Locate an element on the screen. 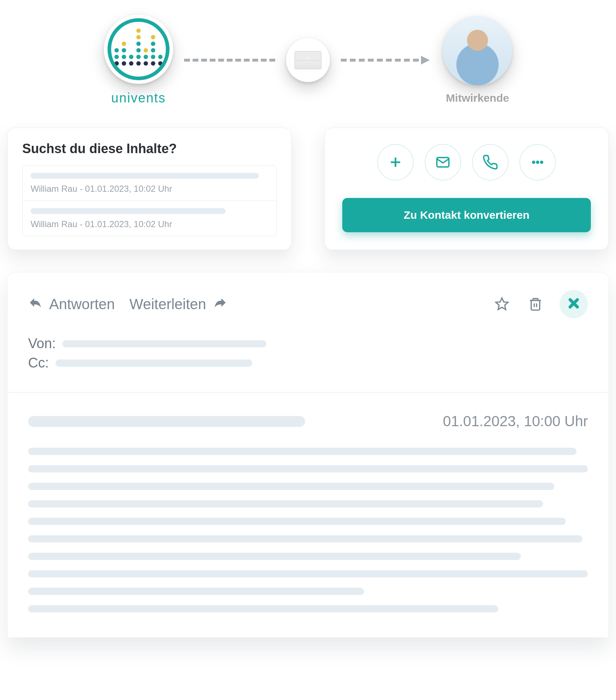  cc-row: Cc: is located at coordinates (308, 363).